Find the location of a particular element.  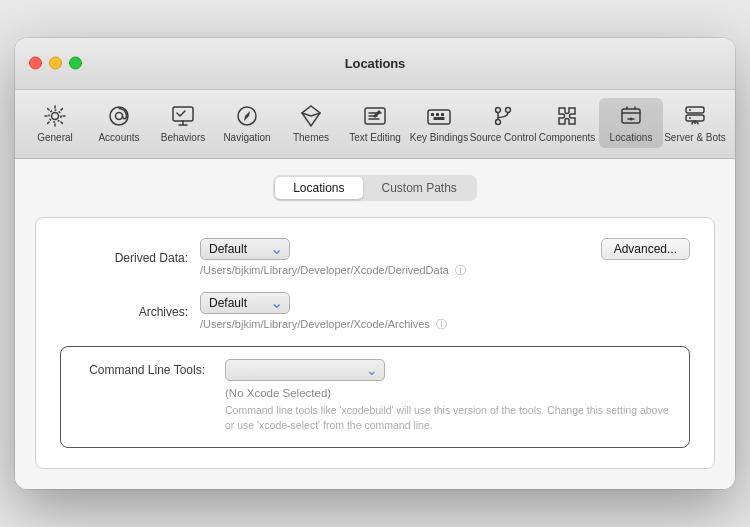

toolbar-item-source-control: Source Control is located at coordinates (503, 123).